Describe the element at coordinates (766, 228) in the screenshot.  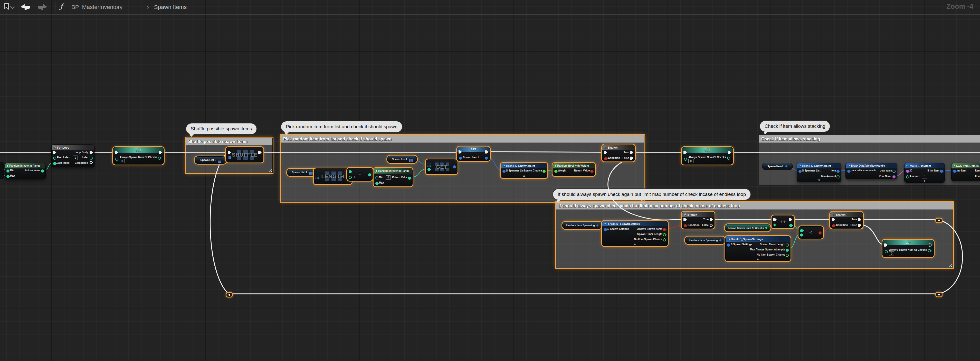
I see `int-pin` at that location.